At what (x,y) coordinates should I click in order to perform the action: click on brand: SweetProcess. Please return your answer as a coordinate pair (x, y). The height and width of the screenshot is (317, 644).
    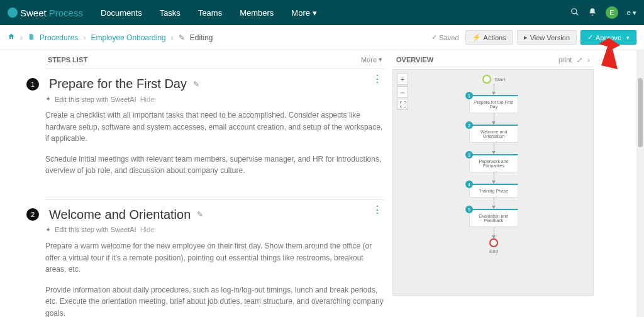
    Looking at the image, I should click on (45, 13).